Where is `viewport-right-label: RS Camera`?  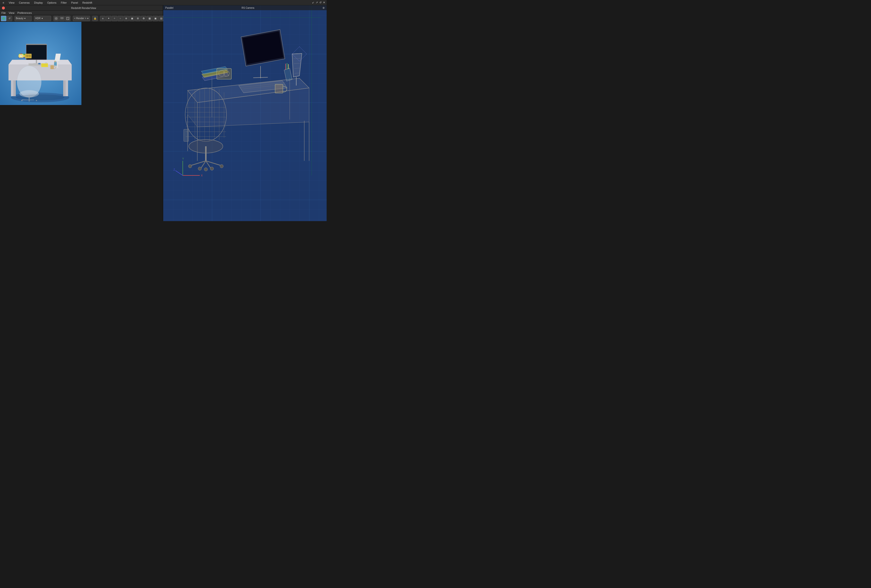 viewport-right-label: RS Camera is located at coordinates (248, 8).